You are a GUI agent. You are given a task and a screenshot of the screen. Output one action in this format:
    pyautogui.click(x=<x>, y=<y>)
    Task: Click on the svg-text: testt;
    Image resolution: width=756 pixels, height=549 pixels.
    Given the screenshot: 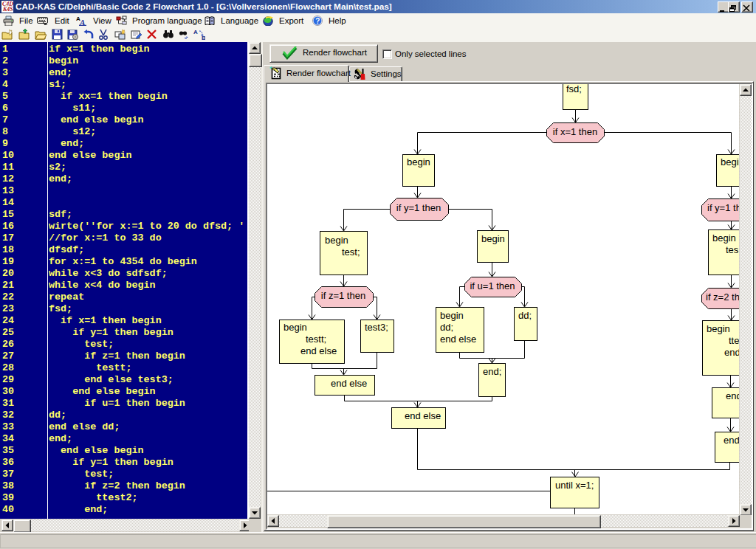 What is the action you would take?
    pyautogui.click(x=316, y=339)
    